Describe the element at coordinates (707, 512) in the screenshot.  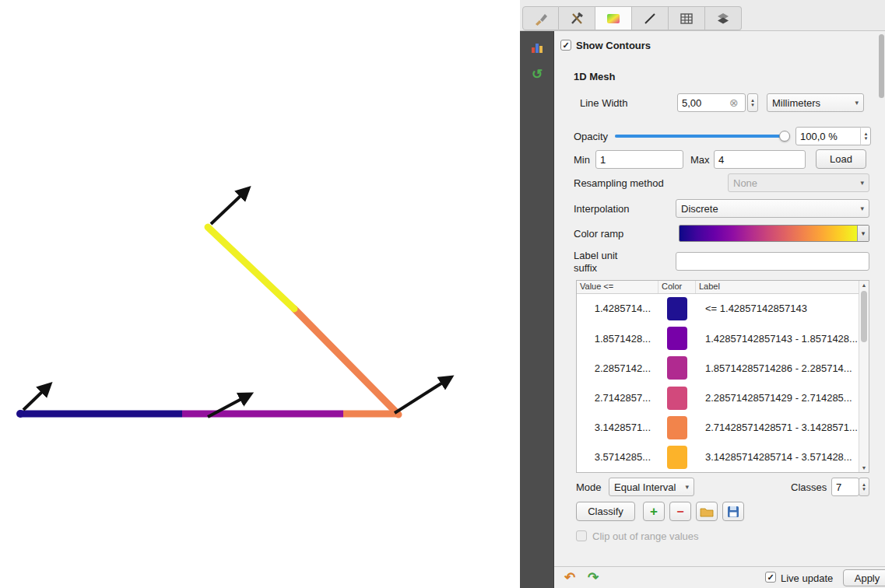
I see `load-classes-button` at that location.